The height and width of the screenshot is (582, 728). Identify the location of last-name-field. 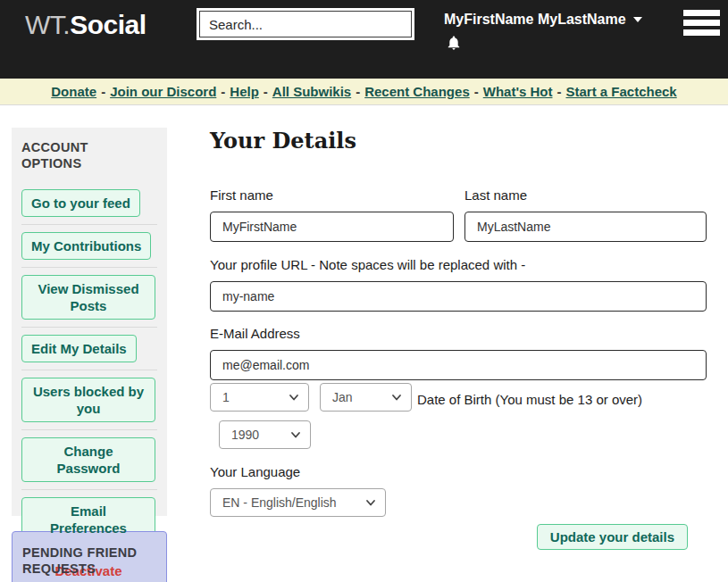
(586, 227).